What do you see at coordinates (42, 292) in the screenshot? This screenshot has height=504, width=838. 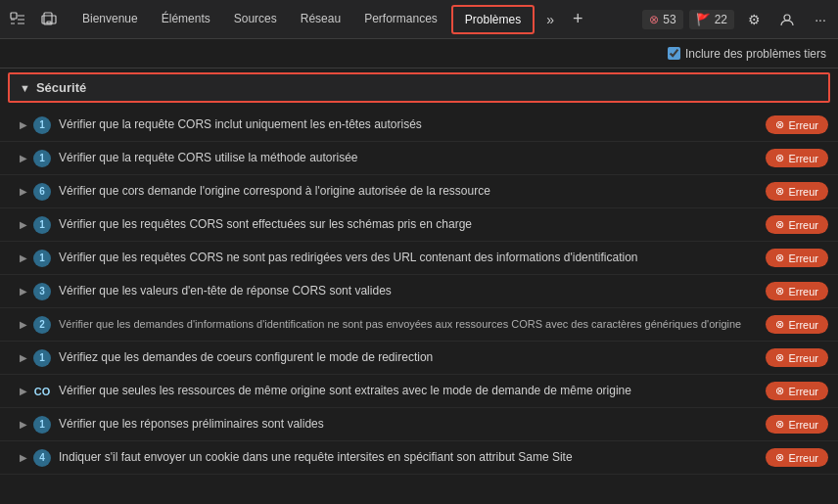 I see `issue-badge: 3` at bounding box center [42, 292].